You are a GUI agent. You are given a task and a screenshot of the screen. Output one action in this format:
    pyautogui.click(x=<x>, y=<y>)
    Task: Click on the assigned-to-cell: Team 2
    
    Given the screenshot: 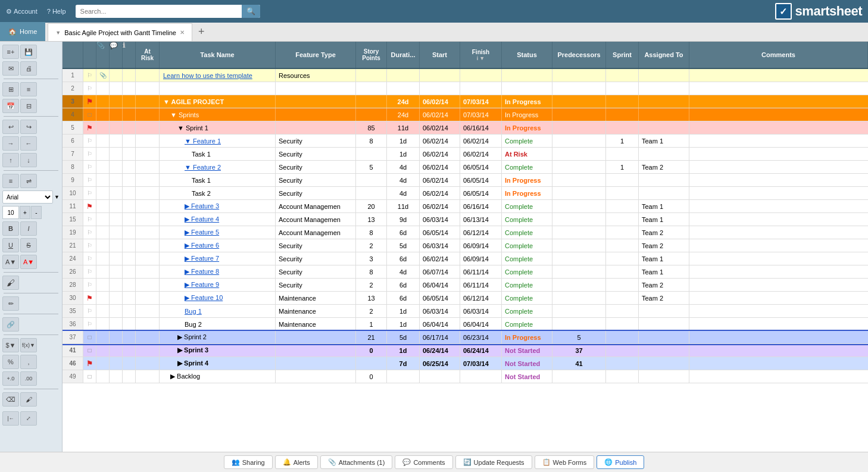 What is the action you would take?
    pyautogui.click(x=664, y=245)
    